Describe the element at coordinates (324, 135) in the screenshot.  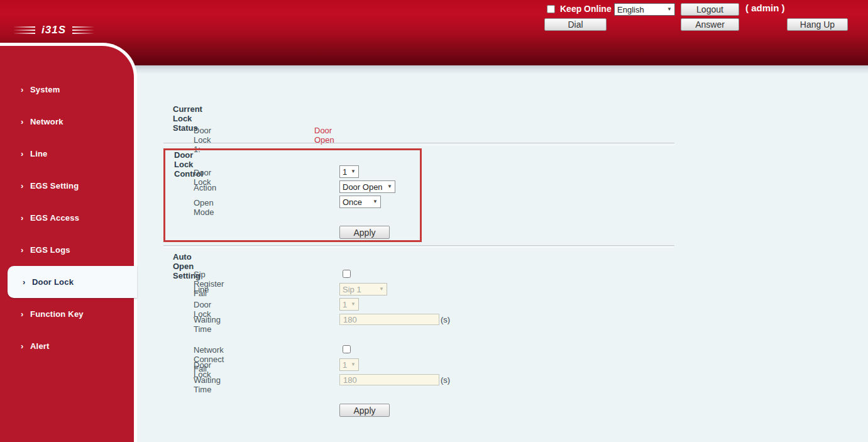
I see `door-lock-1-status-value: Door Open` at that location.